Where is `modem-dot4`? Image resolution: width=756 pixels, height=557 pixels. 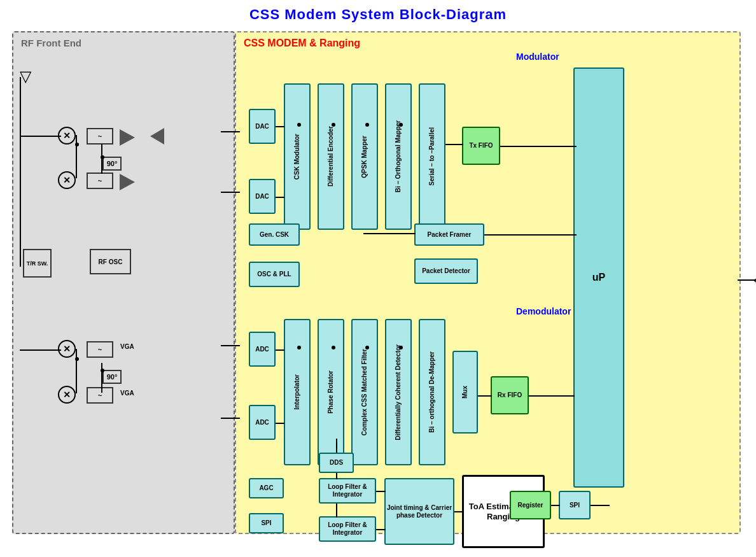 modem-dot4 is located at coordinates (401, 348).